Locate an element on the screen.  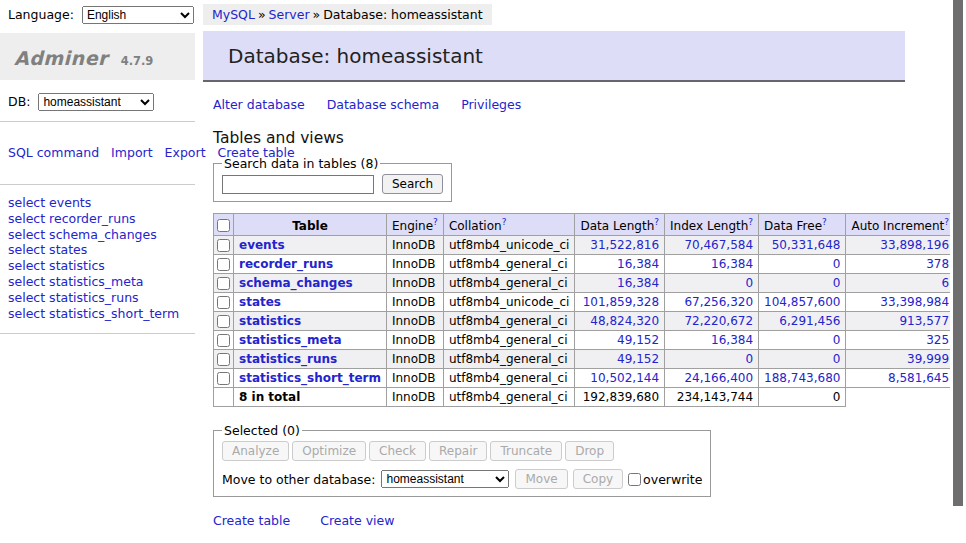
sidebar-divider is located at coordinates (98, 122).